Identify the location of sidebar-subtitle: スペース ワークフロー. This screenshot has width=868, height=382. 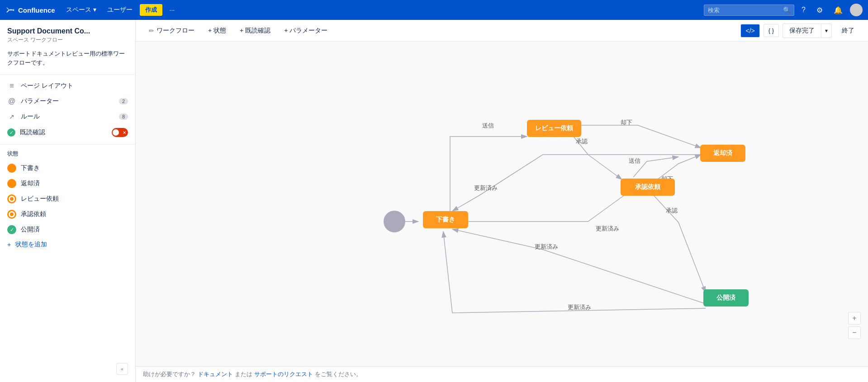
(68, 40).